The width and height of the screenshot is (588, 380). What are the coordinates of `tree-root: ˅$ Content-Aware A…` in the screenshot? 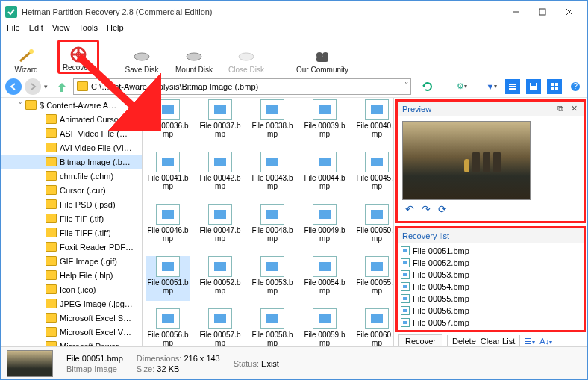 It's located at (72, 105).